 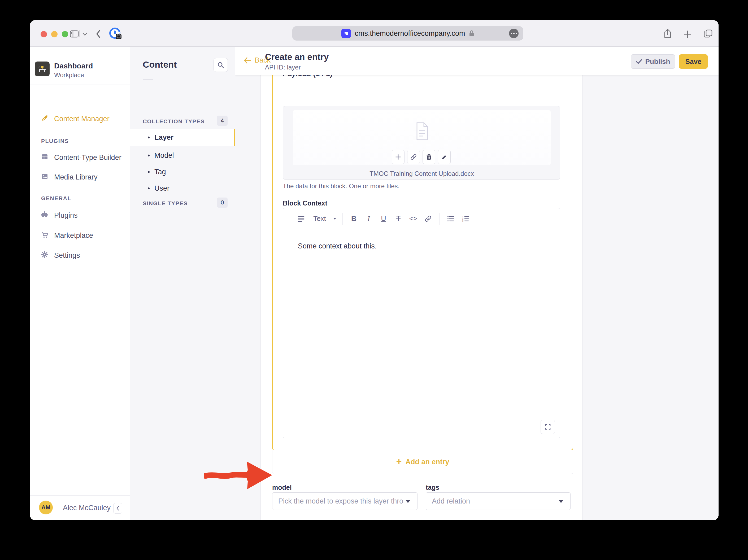 What do you see at coordinates (693, 62) in the screenshot?
I see `save-button: Save` at bounding box center [693, 62].